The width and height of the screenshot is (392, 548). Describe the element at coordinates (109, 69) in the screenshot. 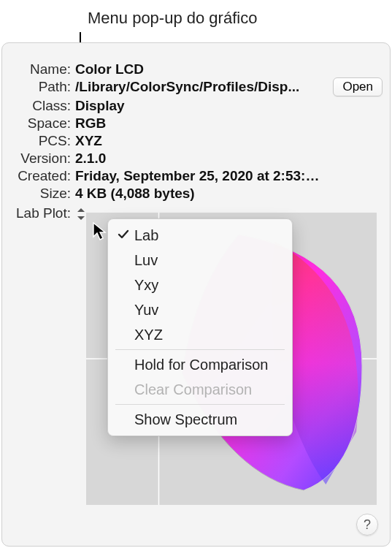

I see `value-name: Color LCD` at that location.